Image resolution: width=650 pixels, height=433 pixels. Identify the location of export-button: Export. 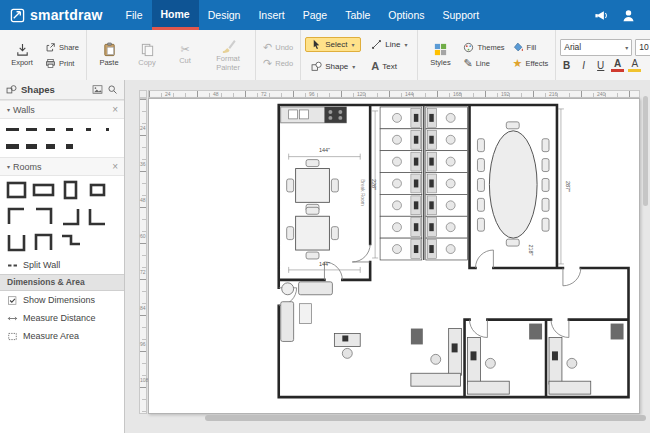
(22, 55).